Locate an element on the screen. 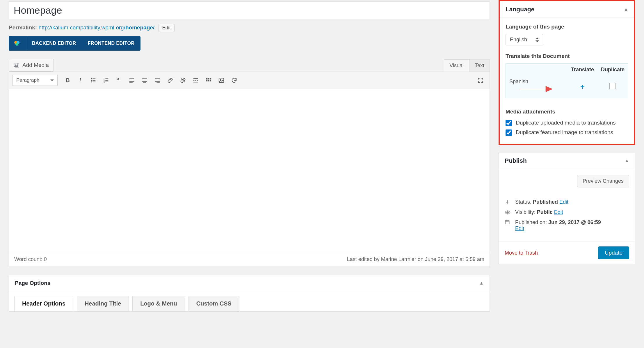  insert-image-button is located at coordinates (221, 80).